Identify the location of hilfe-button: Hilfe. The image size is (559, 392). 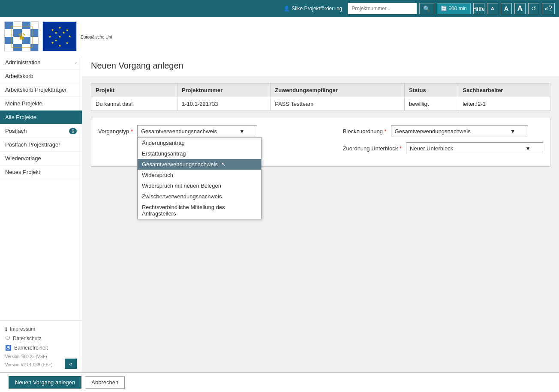
(479, 9).